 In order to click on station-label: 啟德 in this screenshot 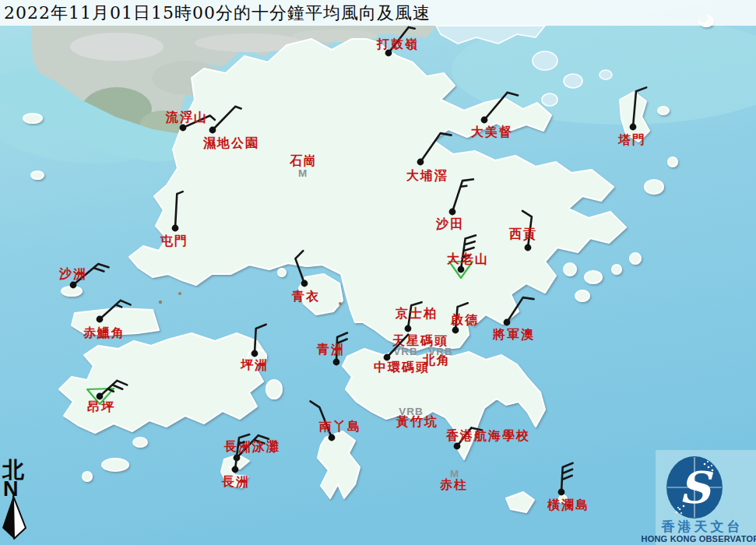, I will do `click(464, 319)`.